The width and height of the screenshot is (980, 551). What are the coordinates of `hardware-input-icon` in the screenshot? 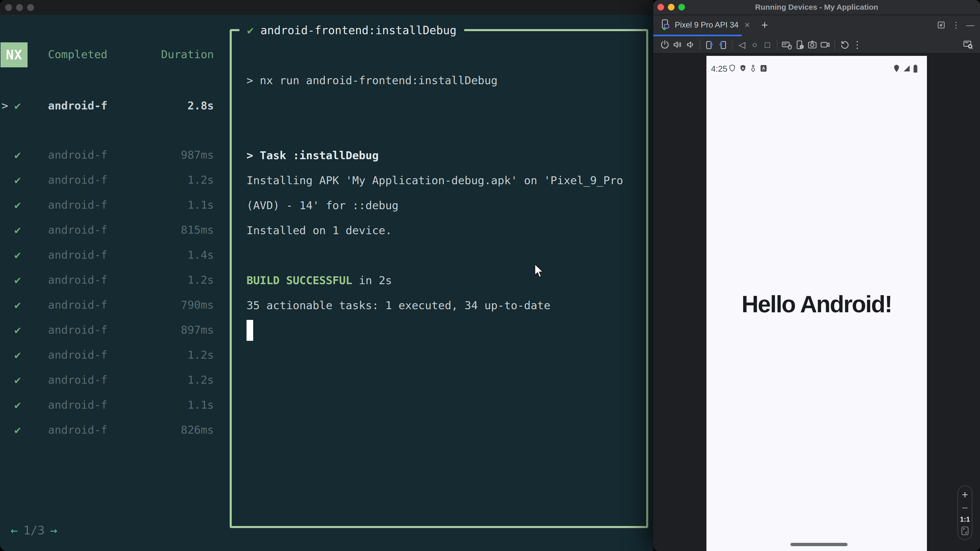 It's located at (787, 45).